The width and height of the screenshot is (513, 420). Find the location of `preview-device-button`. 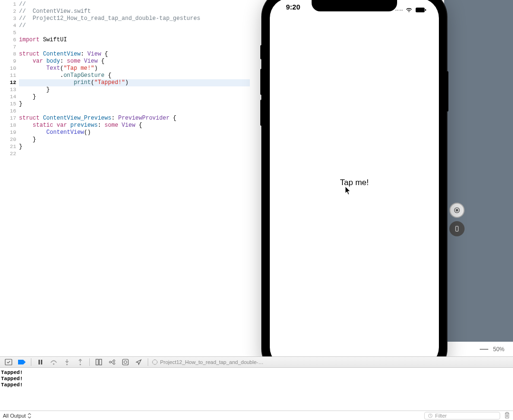

preview-device-button is located at coordinates (457, 229).